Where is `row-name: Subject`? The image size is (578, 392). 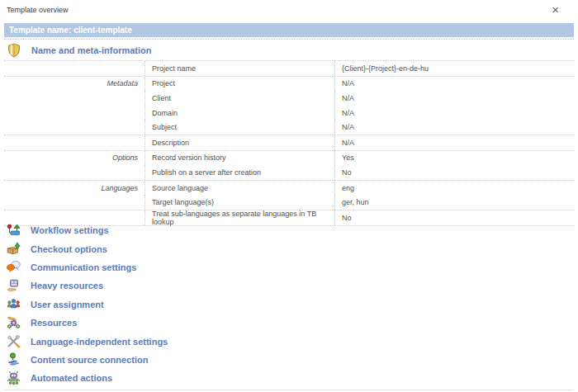 row-name: Subject is located at coordinates (240, 127).